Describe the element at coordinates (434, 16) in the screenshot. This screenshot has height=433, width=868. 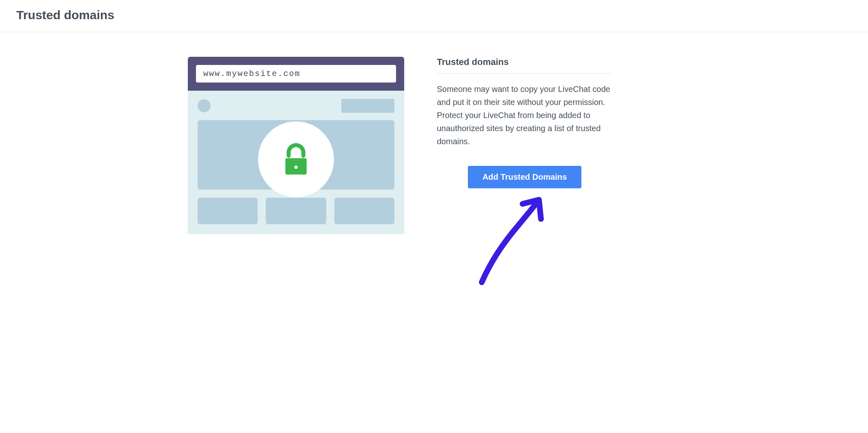
I see `page-header: Trusted domains` at that location.